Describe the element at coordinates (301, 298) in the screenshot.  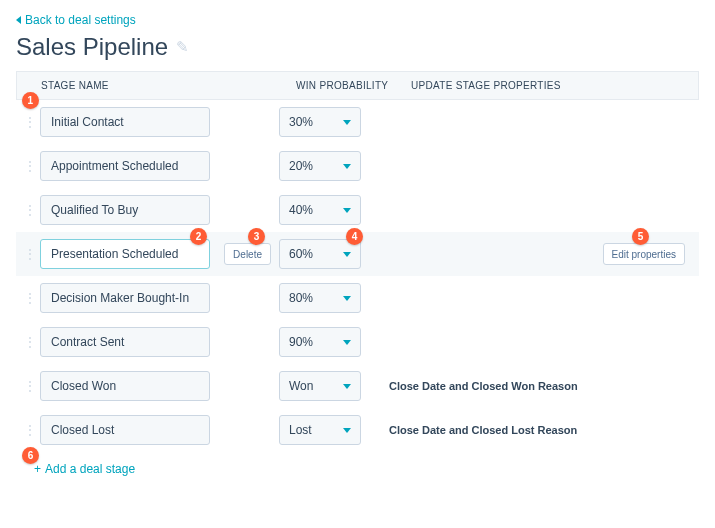
I see `win-probability-value: 80%` at that location.